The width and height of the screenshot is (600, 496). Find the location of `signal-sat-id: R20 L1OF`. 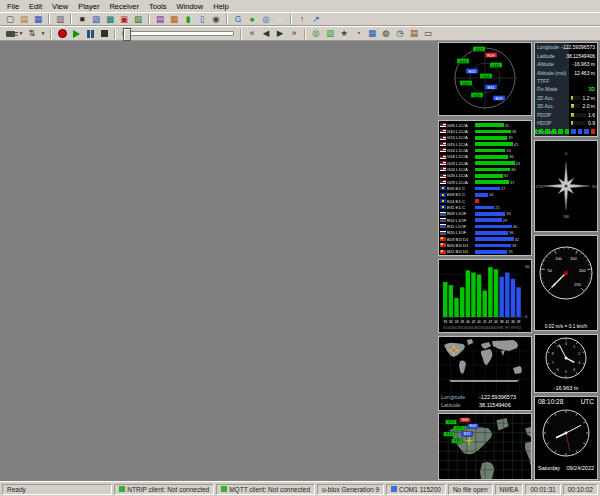

signal-sat-id: R20 L1OF is located at coordinates (460, 232).